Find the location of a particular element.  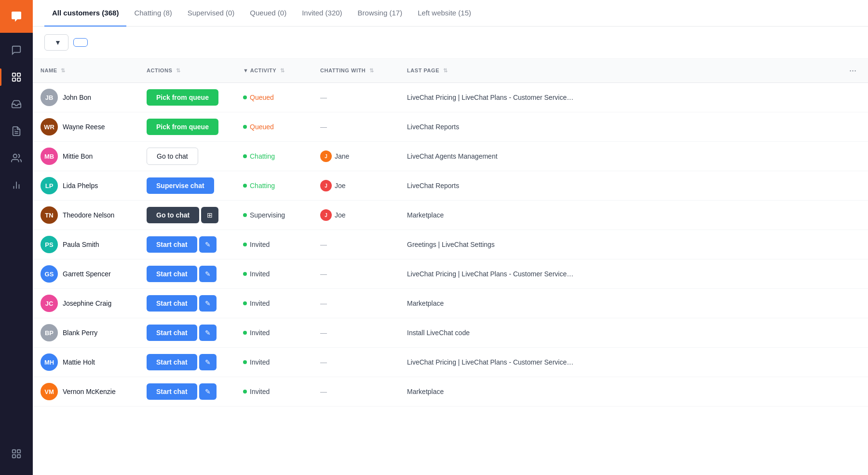

sidebar-item-inbox is located at coordinates (16, 104).